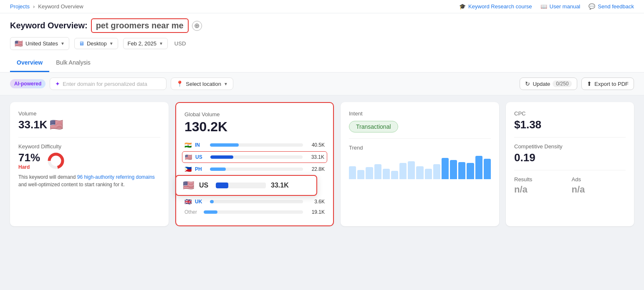 This screenshot has width=644, height=290. Describe the element at coordinates (89, 161) in the screenshot. I see `kd-row: 71% Hard` at that location.